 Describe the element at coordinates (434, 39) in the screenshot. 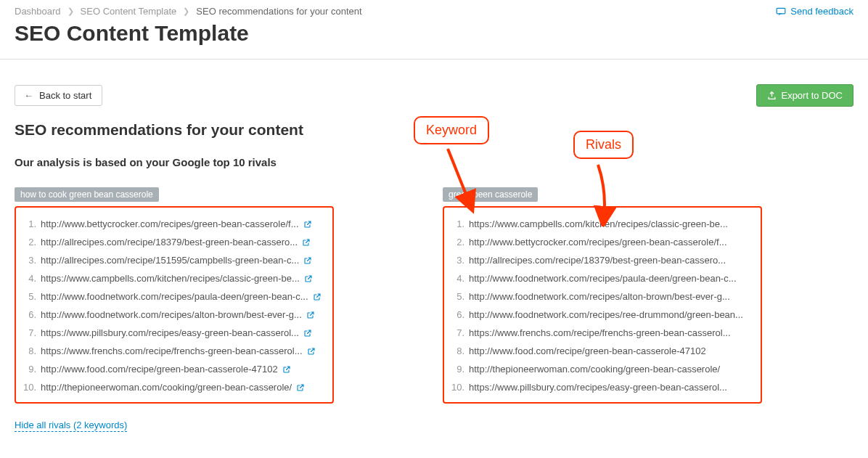

I see `page-title: SEO Content Template` at that location.